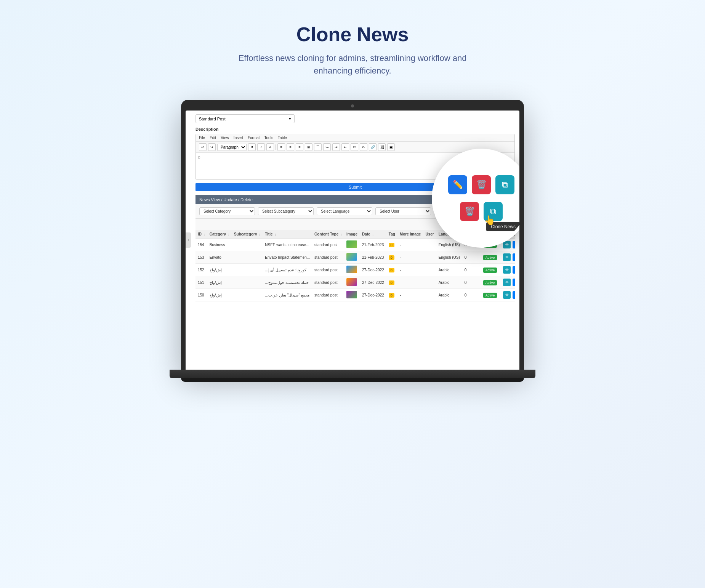 This screenshot has height=588, width=705. Describe the element at coordinates (286, 211) in the screenshot. I see `subcategory-filter: Select Subcategory` at that location.